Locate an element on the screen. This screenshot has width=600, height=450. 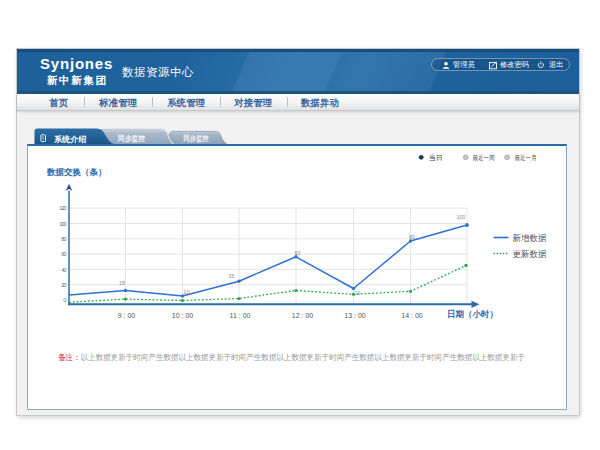
svg-text: 20 is located at coordinates (64, 285).